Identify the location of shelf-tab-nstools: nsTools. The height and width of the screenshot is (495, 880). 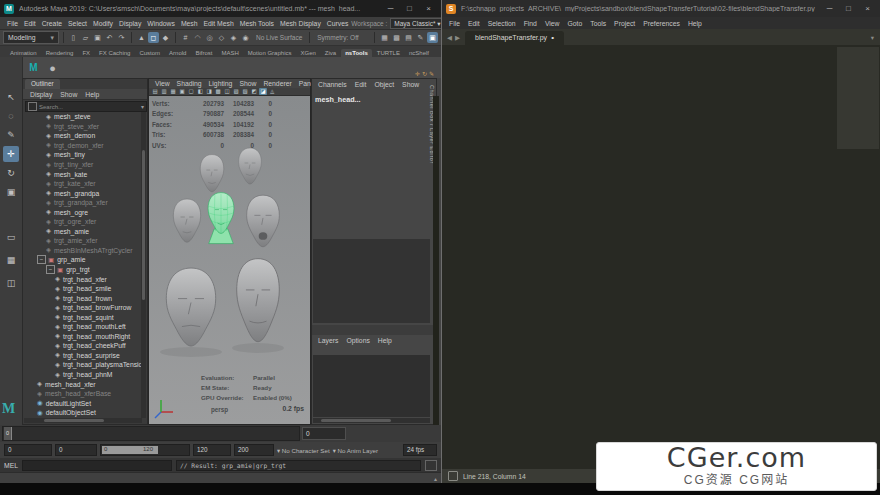
(356, 53).